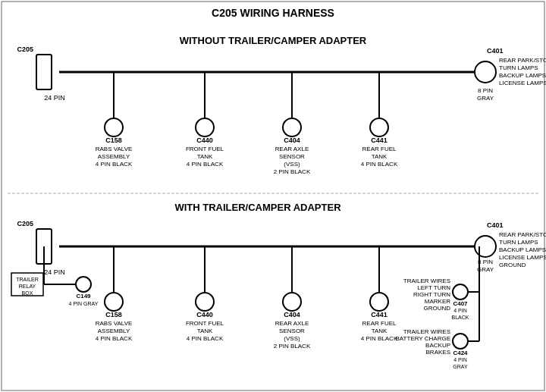  Describe the element at coordinates (114, 164) in the screenshot. I see `c158-desc3: 4 PIN BLACK` at that location.